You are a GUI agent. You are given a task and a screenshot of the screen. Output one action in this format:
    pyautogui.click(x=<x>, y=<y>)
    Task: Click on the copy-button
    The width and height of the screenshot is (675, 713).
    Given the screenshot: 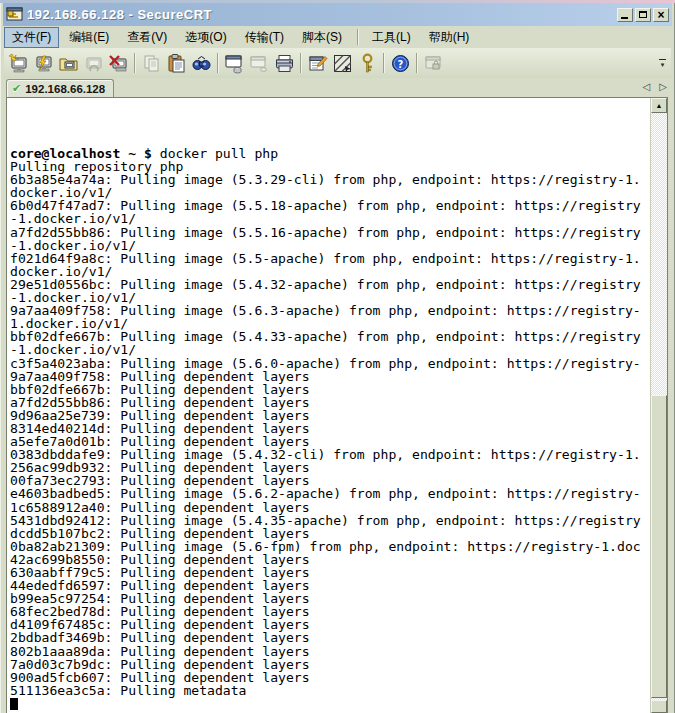 What is the action you would take?
    pyautogui.click(x=152, y=64)
    